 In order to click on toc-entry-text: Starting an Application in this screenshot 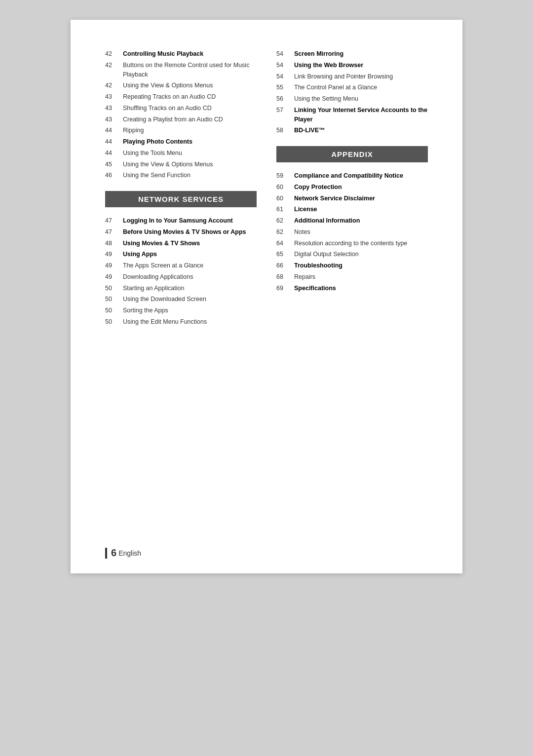, I will do `click(153, 288)`.